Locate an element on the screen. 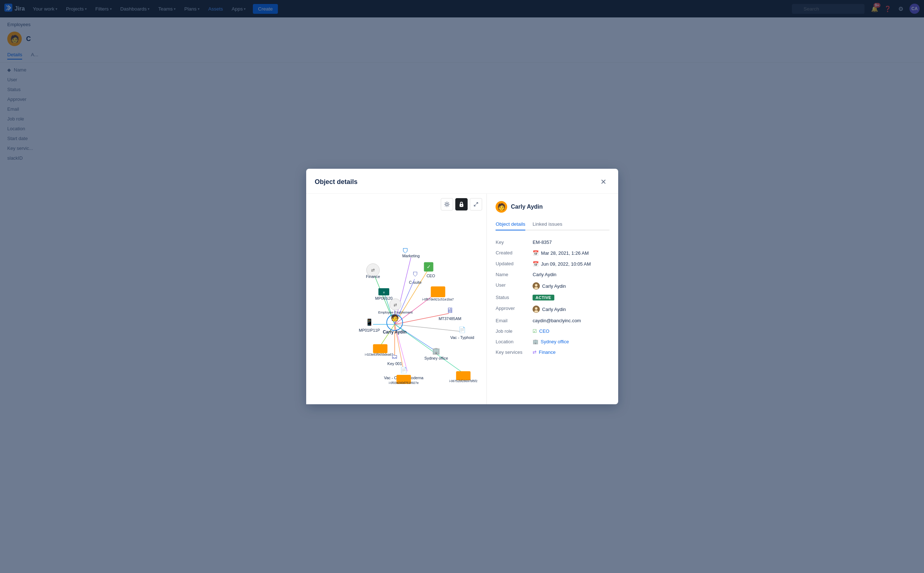  svg-text: MT37485AM is located at coordinates (450, 318).